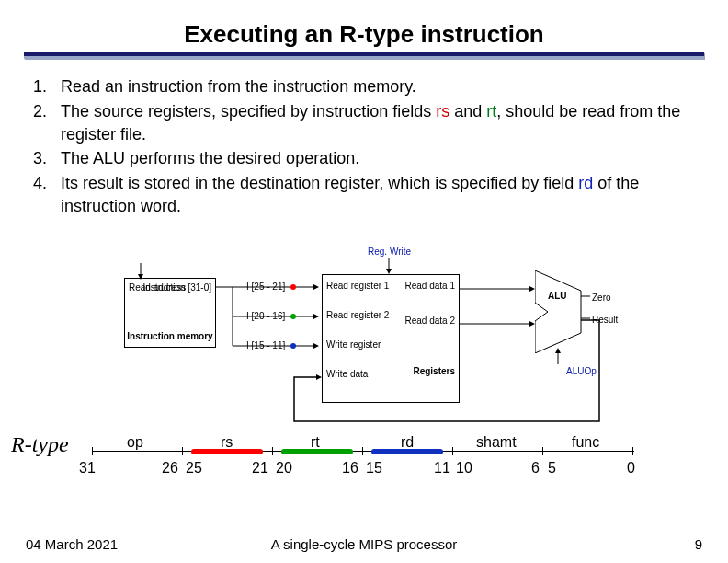 The height and width of the screenshot is (563, 728). What do you see at coordinates (389, 267) in the screenshot?
I see `regwrite-arrow-icon` at bounding box center [389, 267].